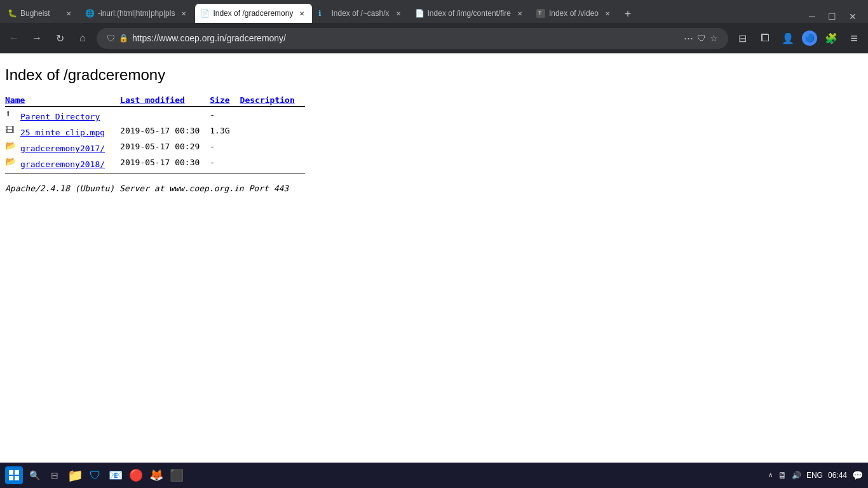  What do you see at coordinates (153, 100) in the screenshot?
I see `col-last-modified-link: Last modified` at bounding box center [153, 100].